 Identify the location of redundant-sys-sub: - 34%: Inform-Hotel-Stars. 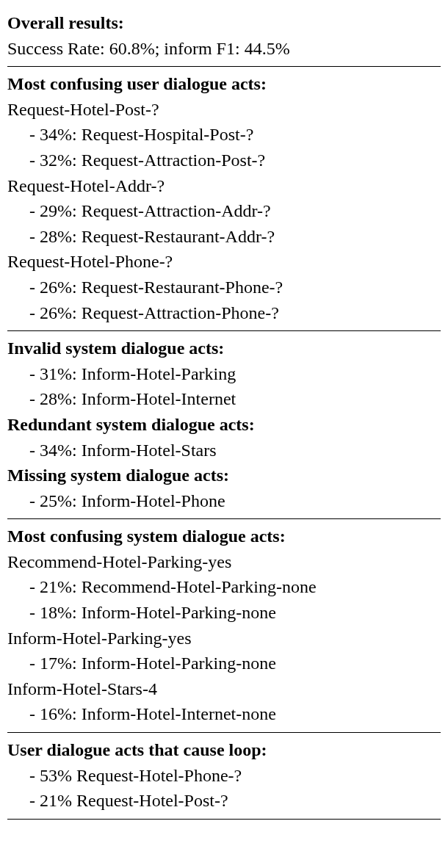
(224, 451).